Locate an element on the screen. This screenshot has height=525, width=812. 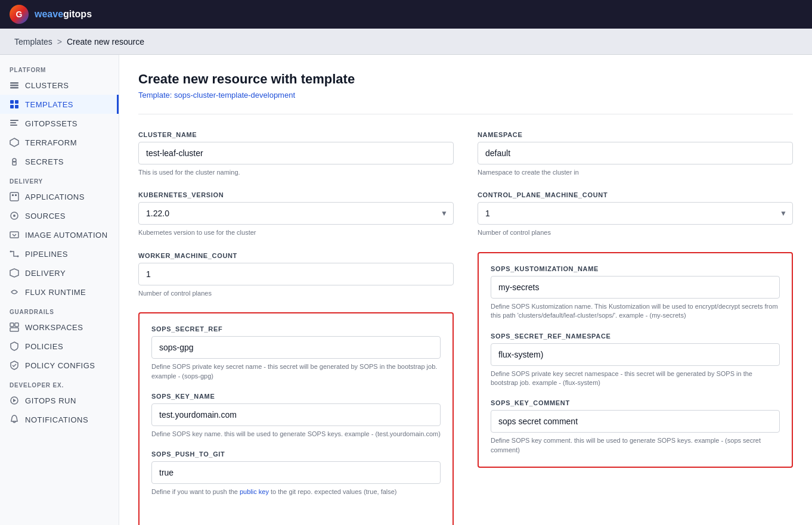
namespace-input is located at coordinates (636, 153).